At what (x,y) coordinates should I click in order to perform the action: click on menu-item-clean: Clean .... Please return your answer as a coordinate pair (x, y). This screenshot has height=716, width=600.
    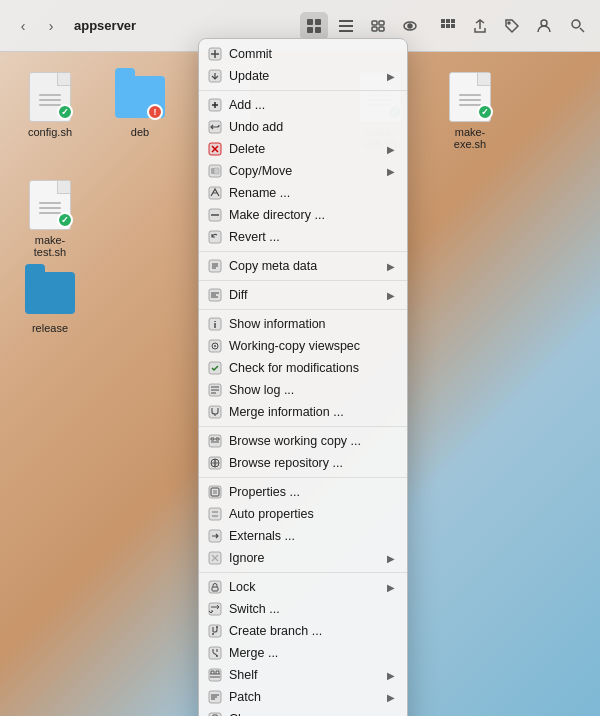
    Looking at the image, I should click on (303, 712).